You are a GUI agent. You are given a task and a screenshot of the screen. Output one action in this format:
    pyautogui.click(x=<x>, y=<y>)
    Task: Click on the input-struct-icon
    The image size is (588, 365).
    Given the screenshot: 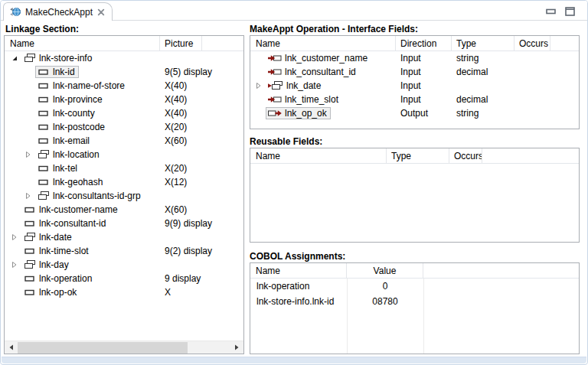 What is the action you would take?
    pyautogui.click(x=276, y=86)
    